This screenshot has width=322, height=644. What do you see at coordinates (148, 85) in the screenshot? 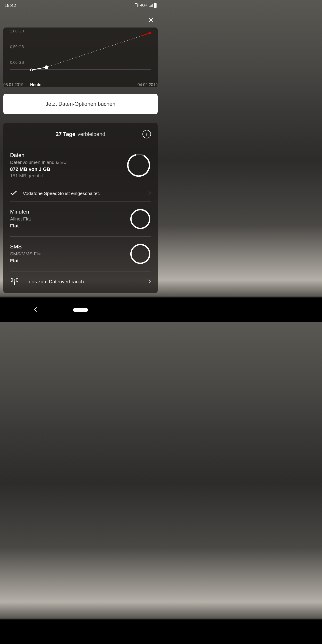
I see `x-tick-end: 04.02.2019` at bounding box center [148, 85].